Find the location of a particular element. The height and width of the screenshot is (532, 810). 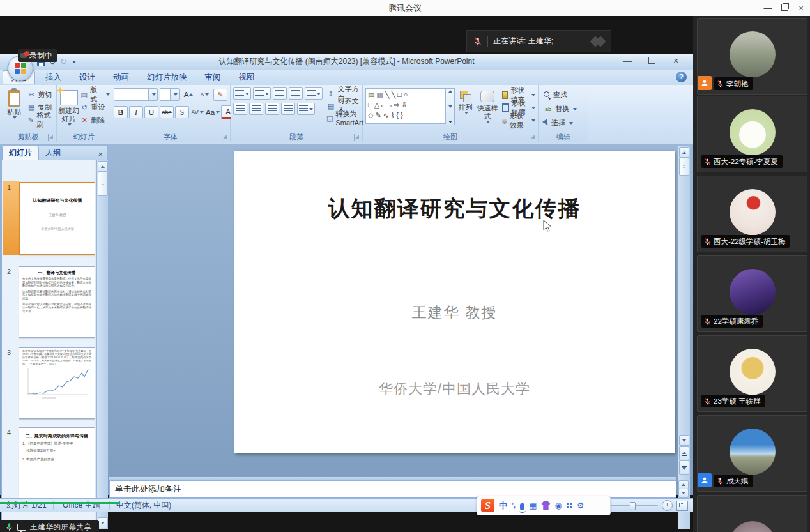

ppt-minimize-button: — is located at coordinates (627, 61).